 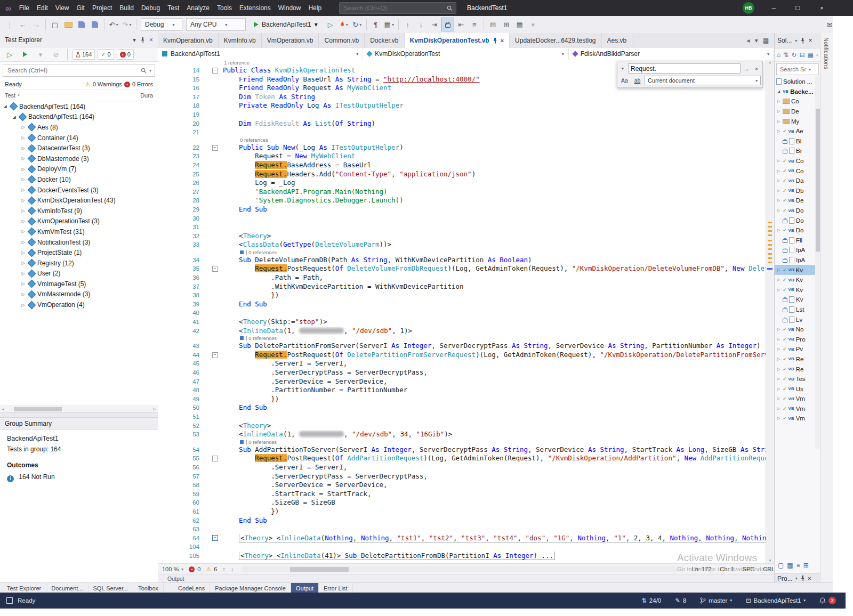 I want to click on navigate-forward-icon: →, so click(x=36, y=25).